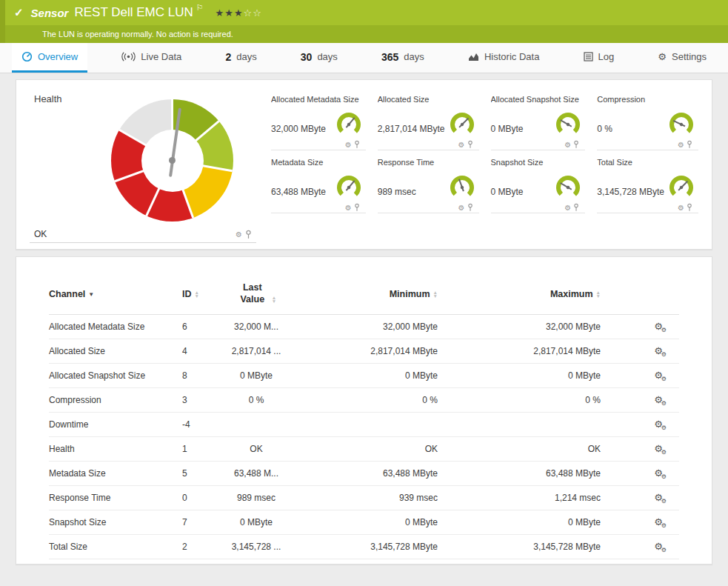 The image size is (728, 586). Describe the element at coordinates (241, 58) in the screenshot. I see `tab-2-days: 2 days` at that location.